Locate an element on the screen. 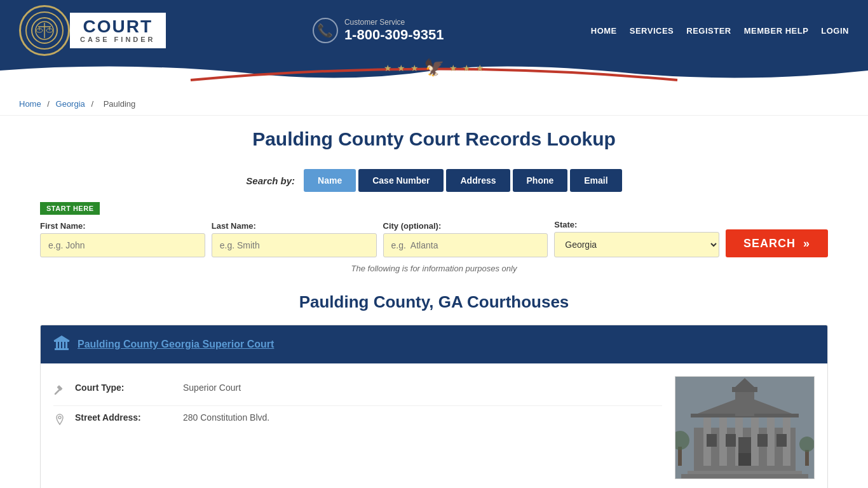  tab-case-number: Case Number is located at coordinates (401, 180).